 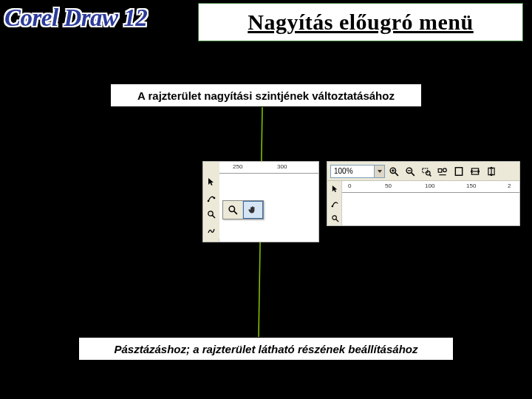 What do you see at coordinates (443, 171) in the screenshot?
I see `zoom-all-objects-icon` at bounding box center [443, 171].